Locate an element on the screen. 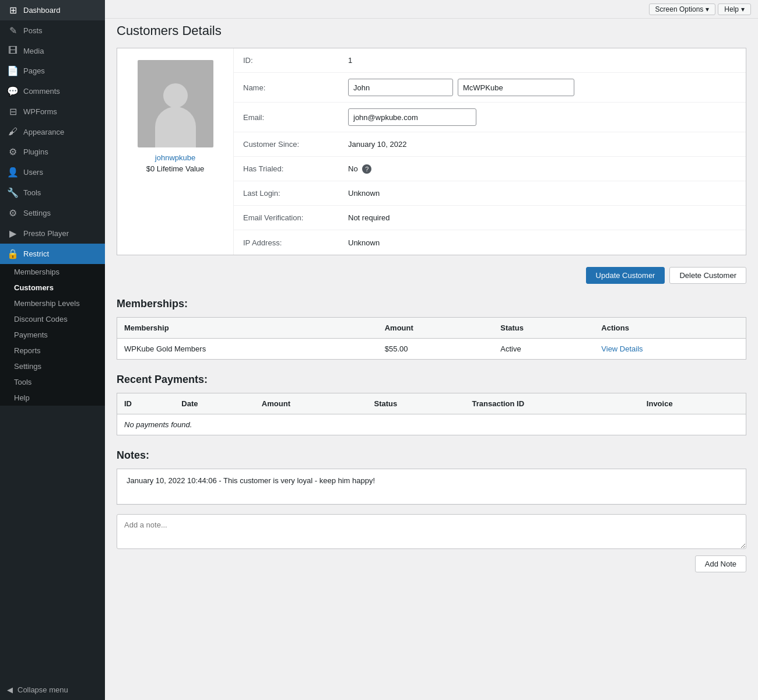  add-note-button: Add Note is located at coordinates (721, 564).